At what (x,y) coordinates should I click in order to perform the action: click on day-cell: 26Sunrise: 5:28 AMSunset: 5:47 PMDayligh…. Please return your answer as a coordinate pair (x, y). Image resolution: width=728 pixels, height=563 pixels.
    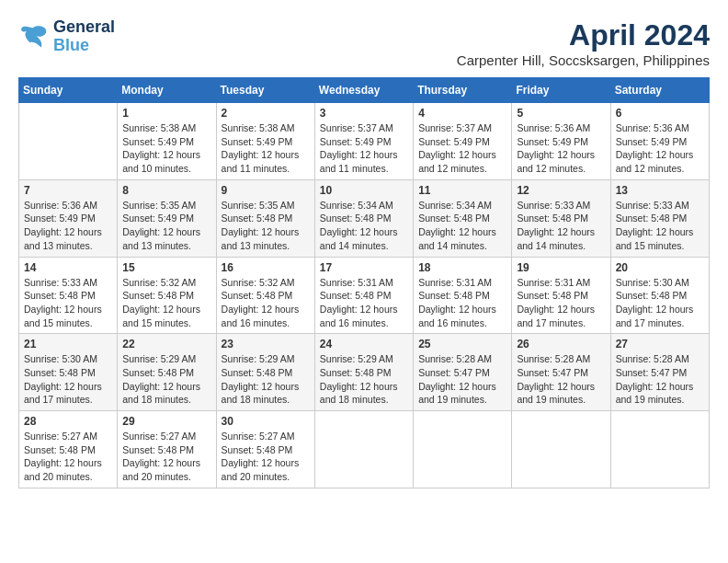
    Looking at the image, I should click on (561, 373).